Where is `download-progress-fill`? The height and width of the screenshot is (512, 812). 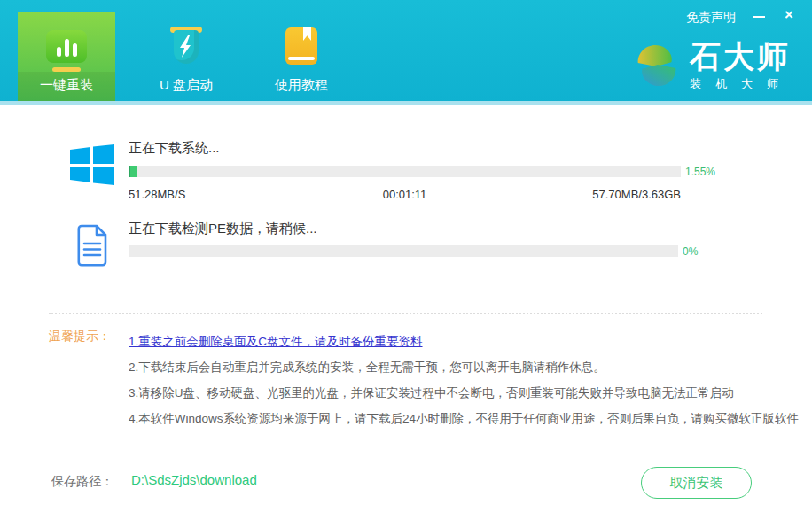
download-progress-fill is located at coordinates (133, 172).